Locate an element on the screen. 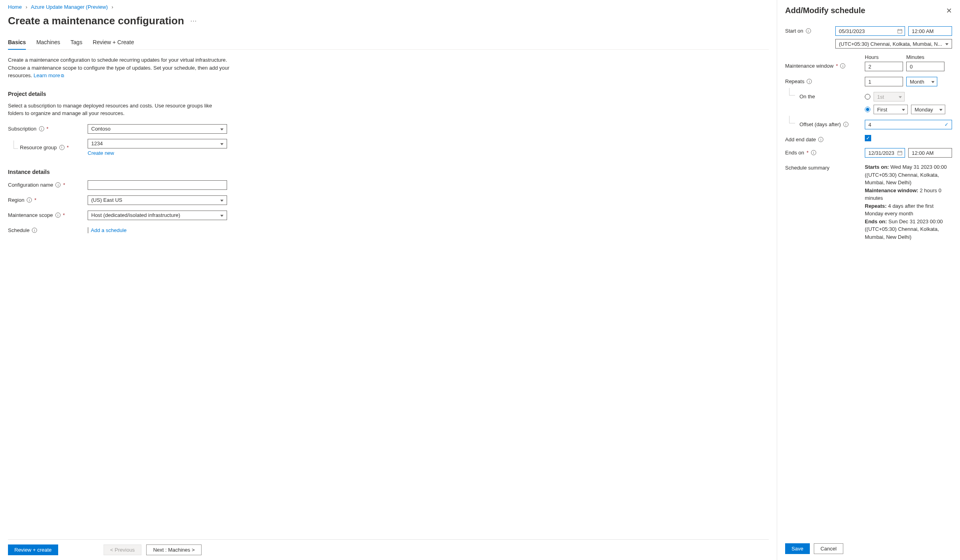  learn-more-link: Learn more⧉ is located at coordinates (49, 76).